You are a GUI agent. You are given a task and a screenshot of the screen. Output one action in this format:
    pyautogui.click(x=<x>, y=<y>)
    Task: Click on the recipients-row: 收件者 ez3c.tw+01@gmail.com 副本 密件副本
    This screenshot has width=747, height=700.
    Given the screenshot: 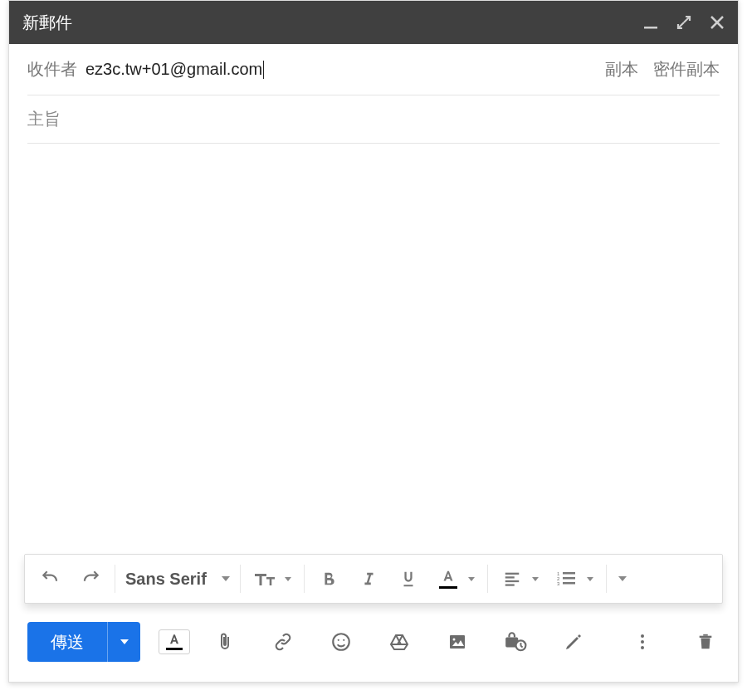 What is the action you would take?
    pyautogui.click(x=374, y=70)
    